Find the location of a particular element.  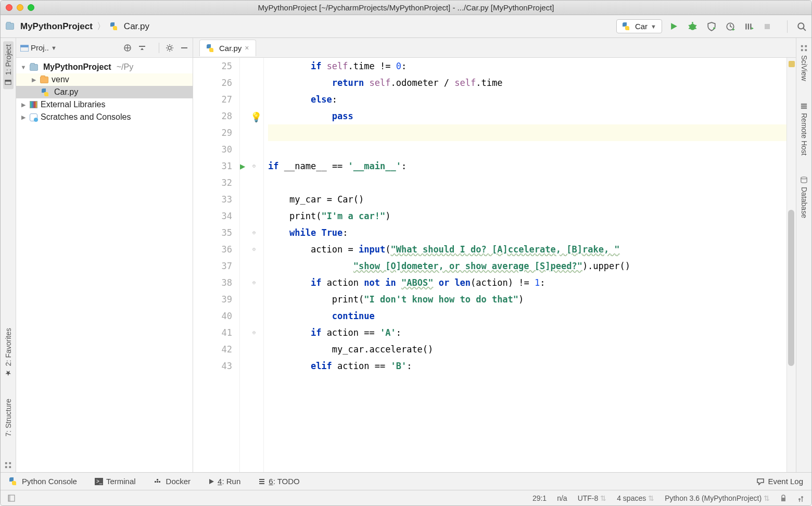

run-button is located at coordinates (674, 26).